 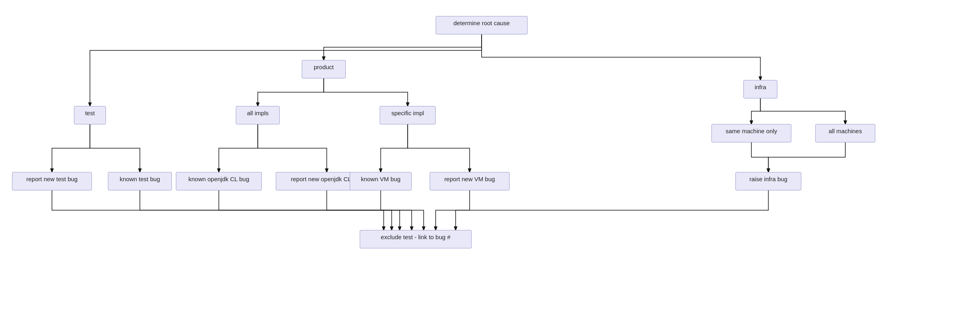 I want to click on node-specific_impl: specific impl, so click(x=408, y=115).